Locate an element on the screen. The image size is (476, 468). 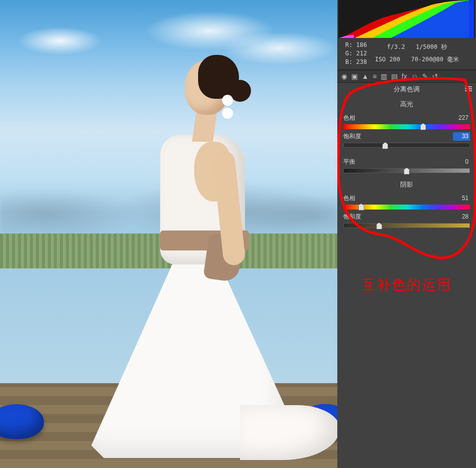
b-value: 238 is located at coordinates (362, 62).